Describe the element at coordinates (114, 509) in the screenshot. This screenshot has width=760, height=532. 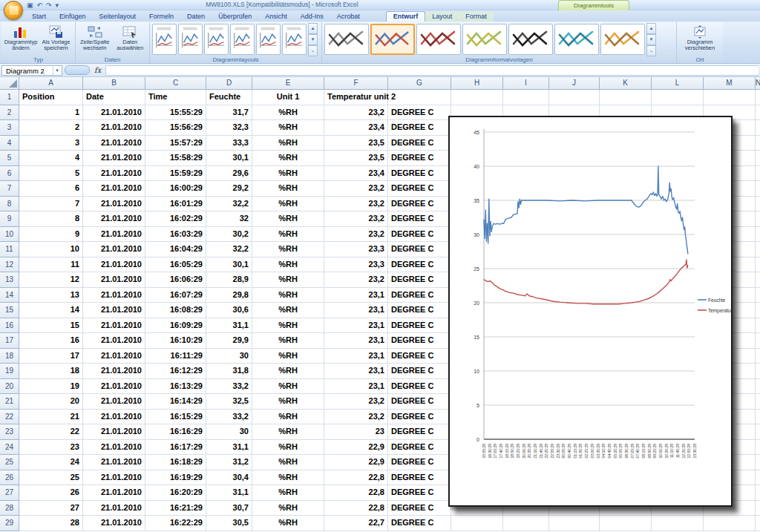
I see `cell-B28: 21.01.2010` at that location.